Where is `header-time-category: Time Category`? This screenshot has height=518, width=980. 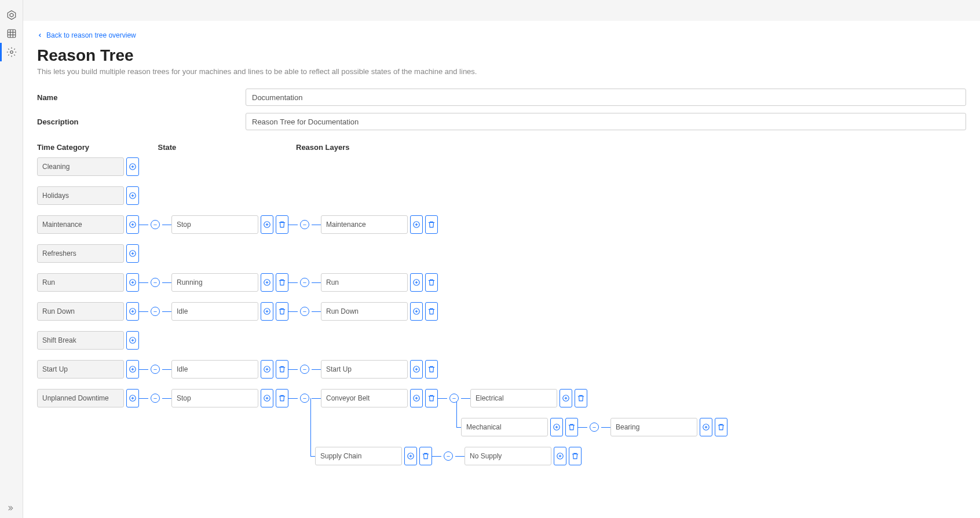 header-time-category: Time Category is located at coordinates (97, 147).